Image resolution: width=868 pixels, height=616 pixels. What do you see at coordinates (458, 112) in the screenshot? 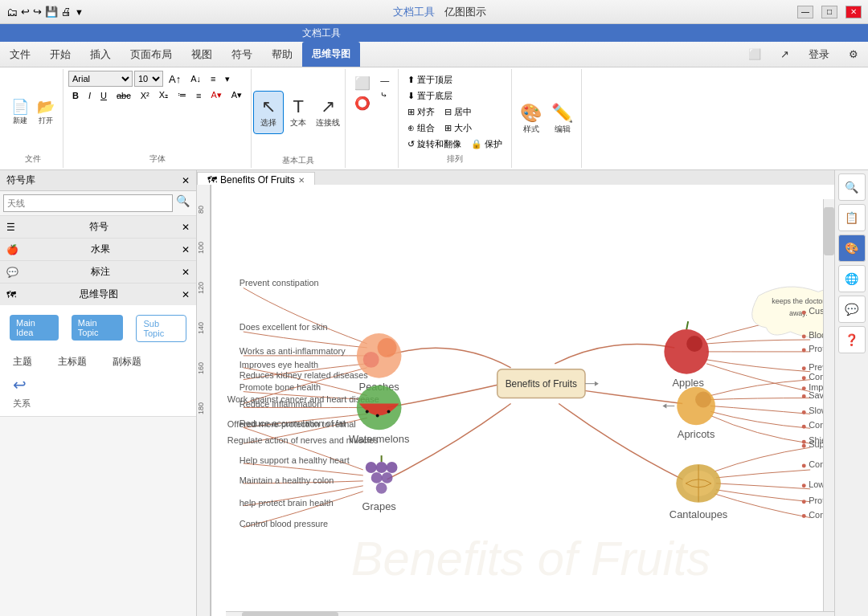
I see `distribute-btn: ⊟ 居中` at bounding box center [458, 112].